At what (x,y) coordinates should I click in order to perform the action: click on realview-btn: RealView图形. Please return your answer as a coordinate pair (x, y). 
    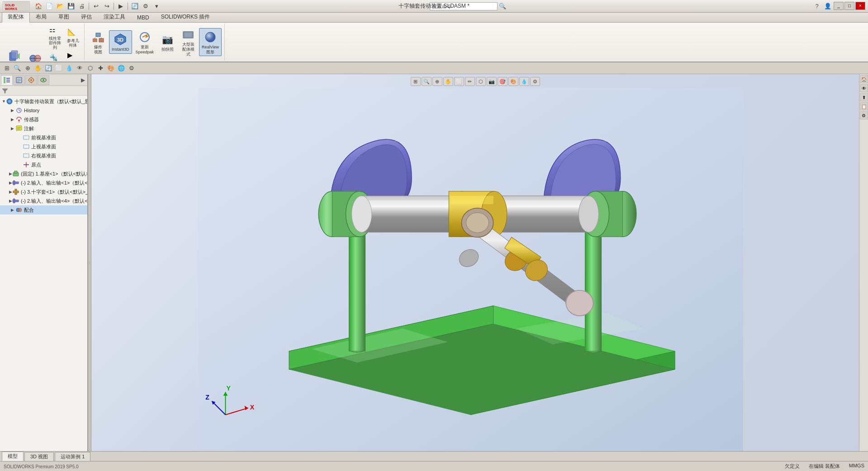
    Looking at the image, I should click on (210, 43).